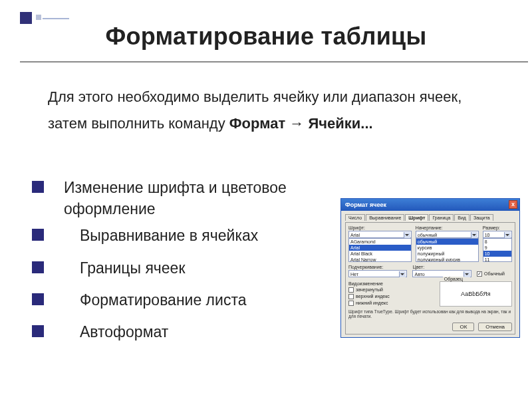  Describe the element at coordinates (430, 268) in the screenshot. I see `format-cells-dialog: Формат ячеек x Число Выравнивание Шрифт …` at that location.